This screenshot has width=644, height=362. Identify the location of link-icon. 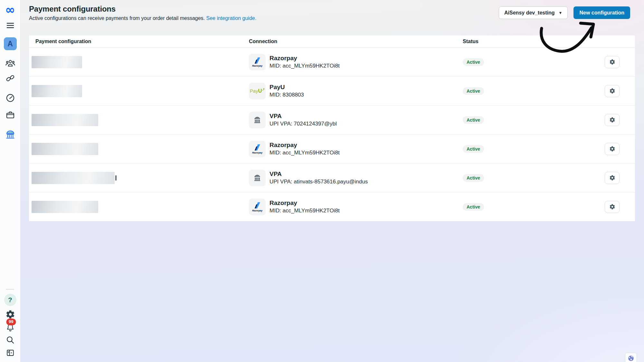
(10, 78).